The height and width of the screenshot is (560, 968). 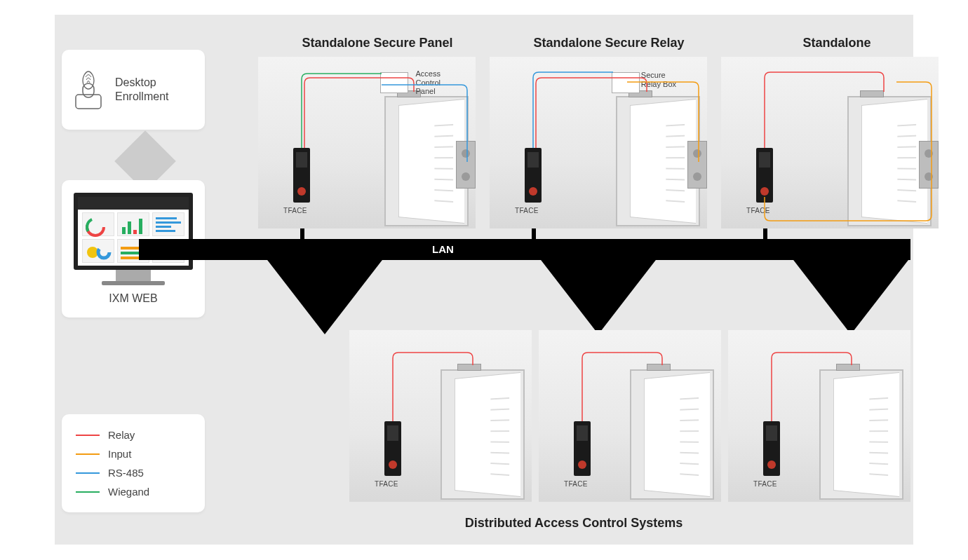 What do you see at coordinates (659, 80) in the screenshot?
I see `srb-label: Secure Relay Box` at bounding box center [659, 80].